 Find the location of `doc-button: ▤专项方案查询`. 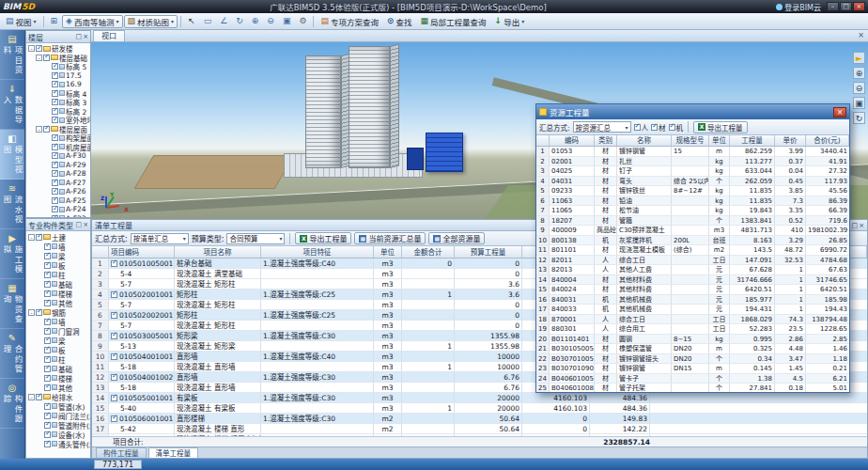

doc-button: ▤专项方案查询 is located at coordinates (349, 22).